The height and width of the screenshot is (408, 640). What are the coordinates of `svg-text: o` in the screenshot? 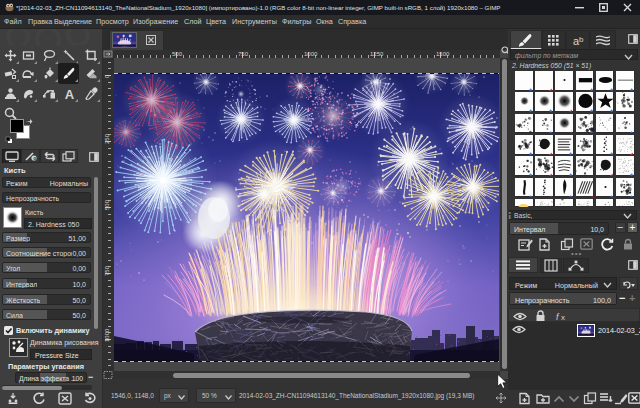 It's located at (34, 158).